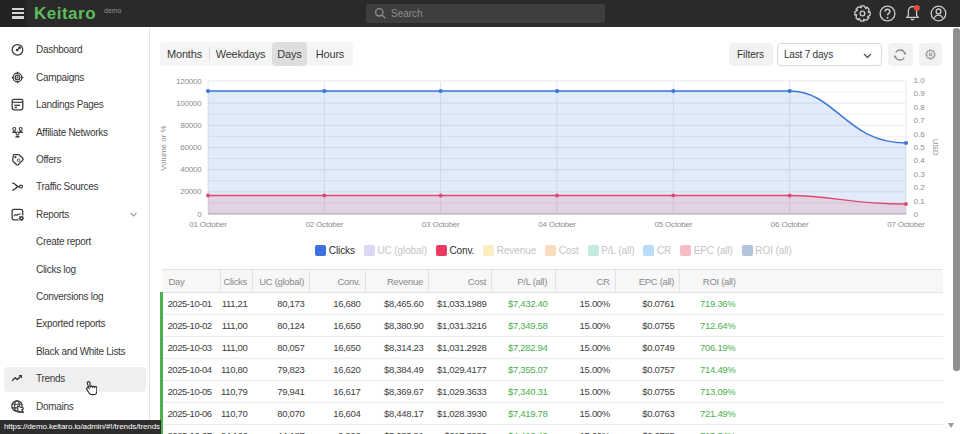 The height and width of the screenshot is (434, 960). What do you see at coordinates (920, 120) in the screenshot?
I see `svg-text: 0.7` at bounding box center [920, 120].